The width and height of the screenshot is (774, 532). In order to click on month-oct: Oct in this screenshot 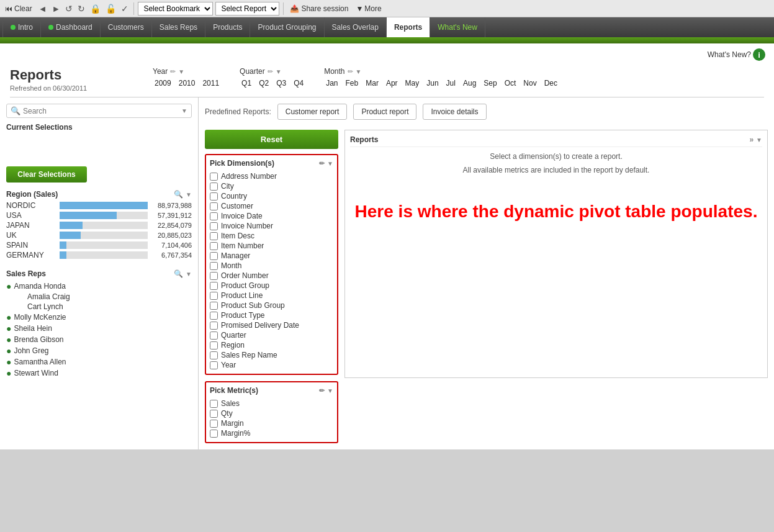, I will do `click(510, 83)`.